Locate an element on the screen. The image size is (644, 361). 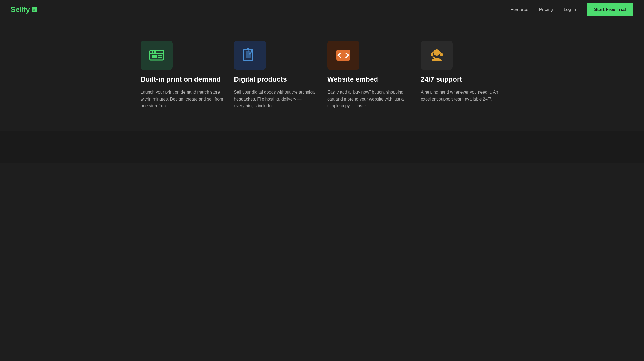
nav-link-pricing: Pricing is located at coordinates (546, 10).